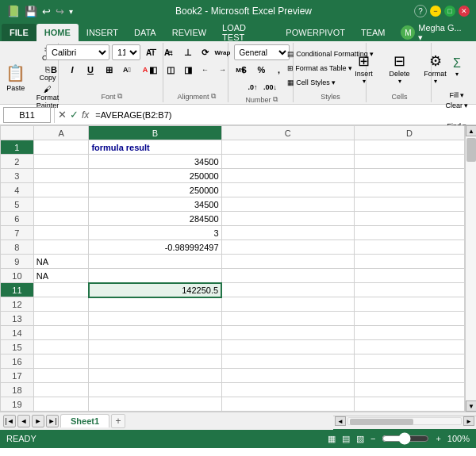 The image size is (476, 456). What do you see at coordinates (27, 115) in the screenshot?
I see `cell-reference-box` at bounding box center [27, 115].